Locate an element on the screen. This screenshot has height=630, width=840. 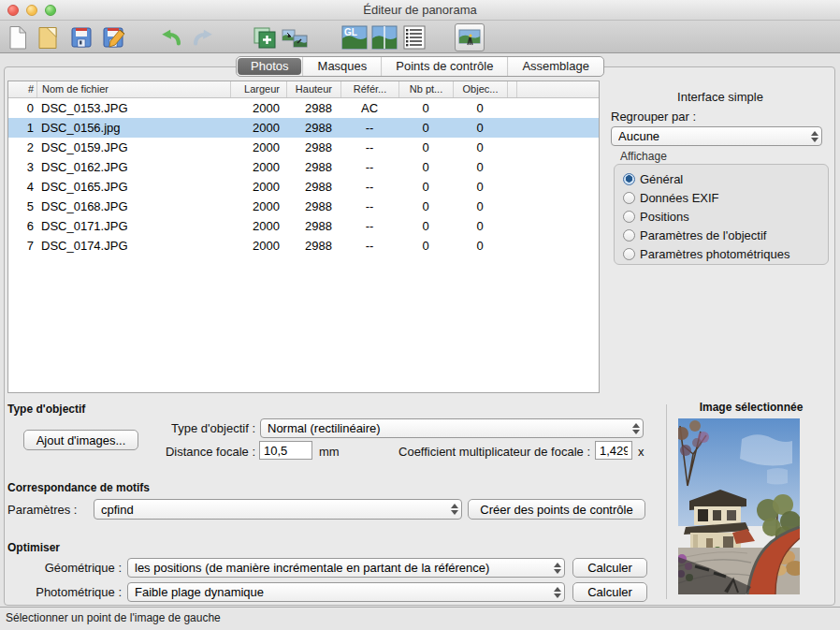
col-header-rest is located at coordinates (558, 90).